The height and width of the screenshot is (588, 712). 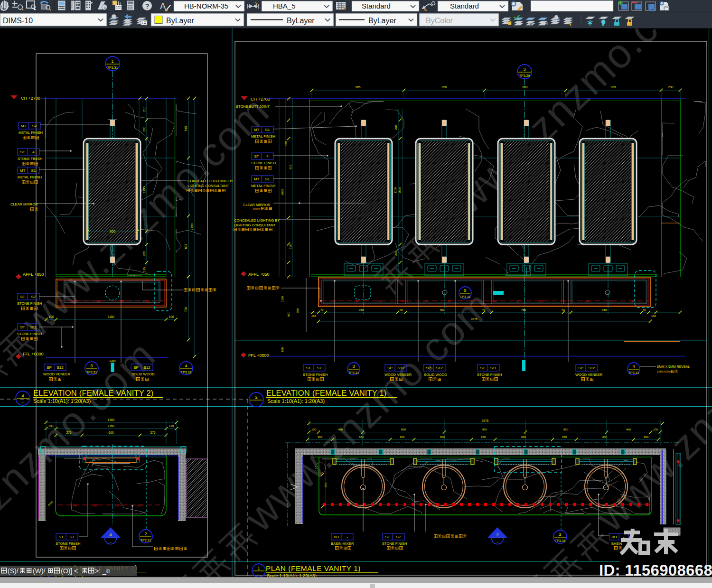 I want to click on svg-text: BH, so click(x=336, y=537).